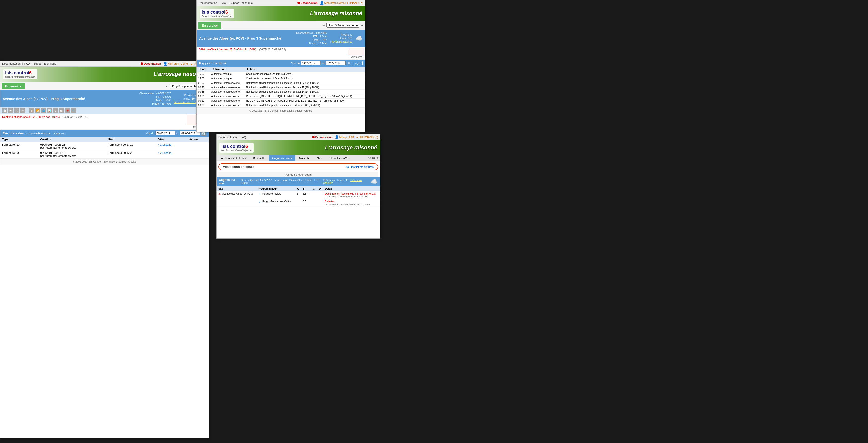 The width and height of the screenshot is (868, 443). Describe the element at coordinates (312, 38) in the screenshot. I see `observations-w2: Observations du 06/05/2017 ETP : 2.6mm T…` at that location.